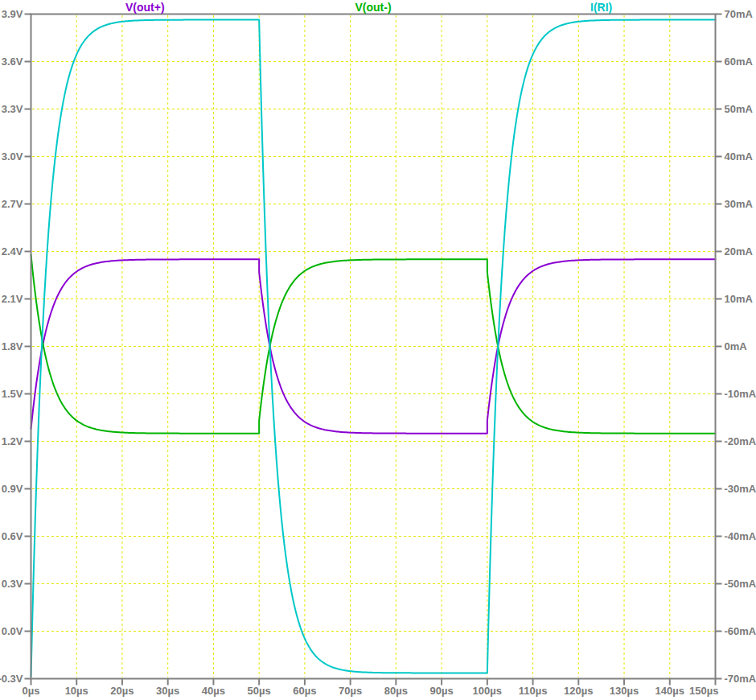 Image resolution: width=756 pixels, height=700 pixels. Describe the element at coordinates (739, 109) in the screenshot. I see `tick-label-right: 50mA` at that location.